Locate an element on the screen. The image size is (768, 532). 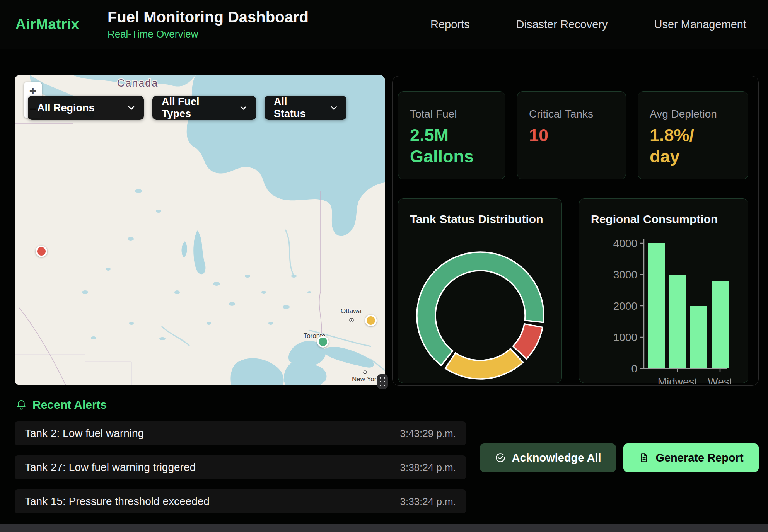
stat-value: 10 is located at coordinates (577, 135).